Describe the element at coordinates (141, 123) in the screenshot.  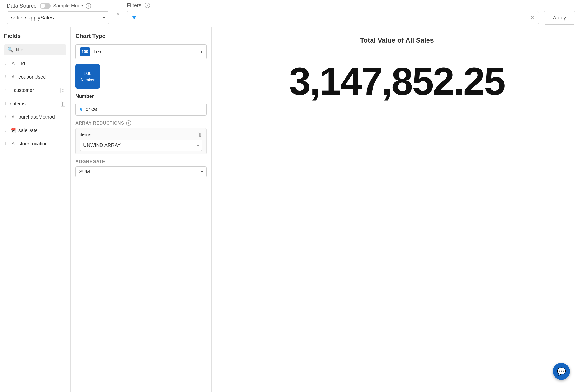
I see `array-reductions-label: ARRAY REDUCTIONS i` at that location.